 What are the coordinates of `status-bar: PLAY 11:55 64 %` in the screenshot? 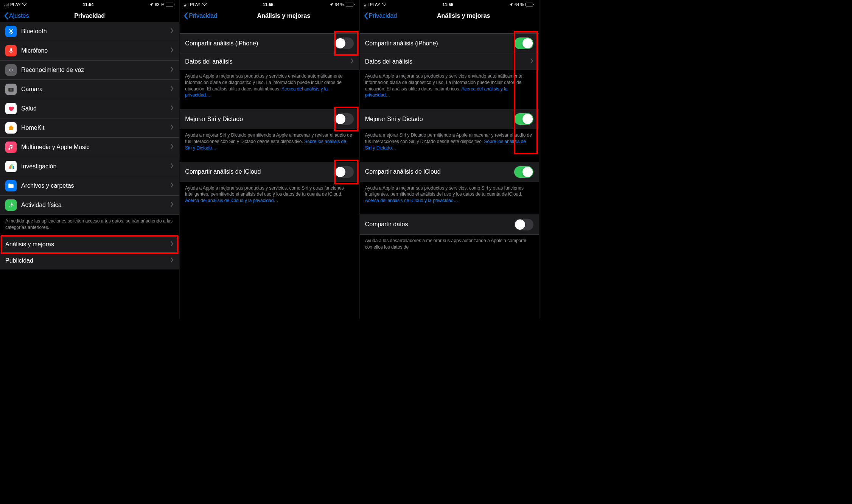 It's located at (269, 4).